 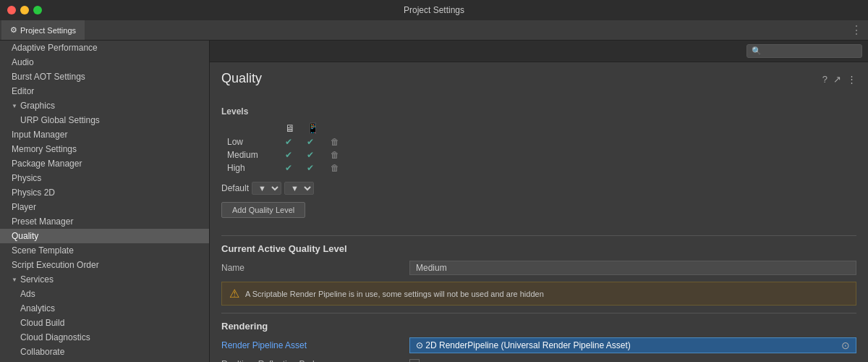 I want to click on sidebar-item-package-manager: Package Manager, so click(x=104, y=164).